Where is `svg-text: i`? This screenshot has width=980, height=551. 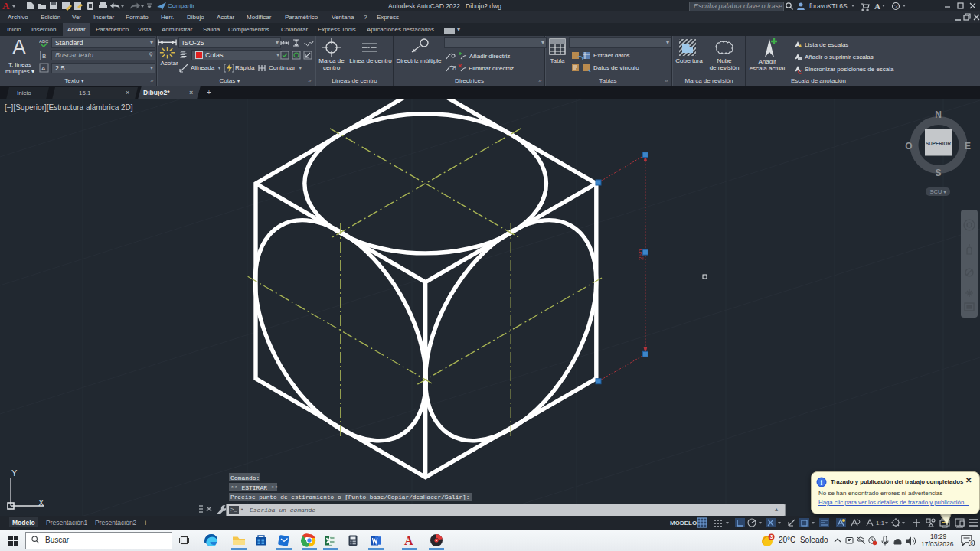
svg-text: i is located at coordinates (822, 482).